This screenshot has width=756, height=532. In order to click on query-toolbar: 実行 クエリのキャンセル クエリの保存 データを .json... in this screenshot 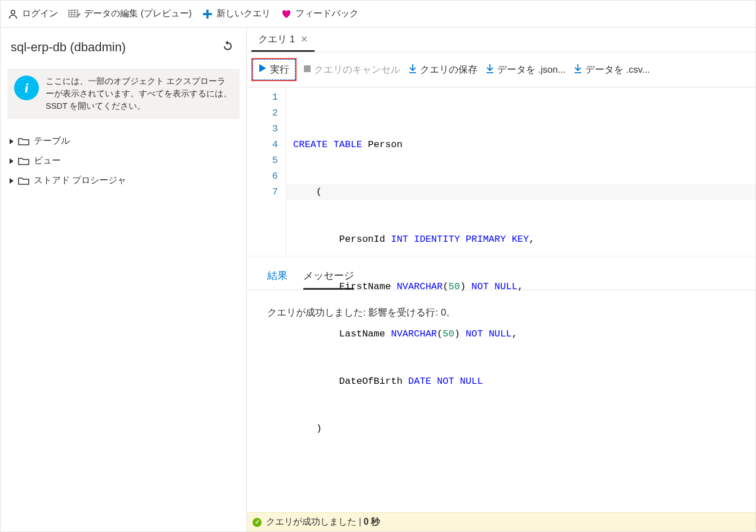, I will do `click(501, 70)`.